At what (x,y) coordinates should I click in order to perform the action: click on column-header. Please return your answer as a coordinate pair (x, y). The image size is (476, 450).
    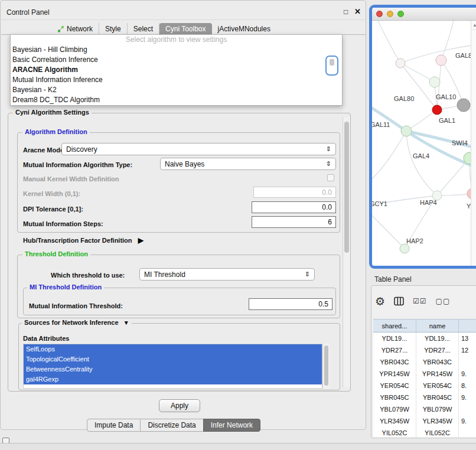
    Looking at the image, I should click on (468, 326).